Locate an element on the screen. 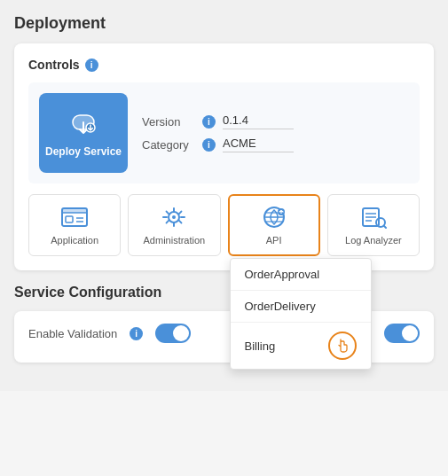 The image size is (448, 476). api-dropdown-menu: OrderApproval OrderDelivery Billing is located at coordinates (301, 314).